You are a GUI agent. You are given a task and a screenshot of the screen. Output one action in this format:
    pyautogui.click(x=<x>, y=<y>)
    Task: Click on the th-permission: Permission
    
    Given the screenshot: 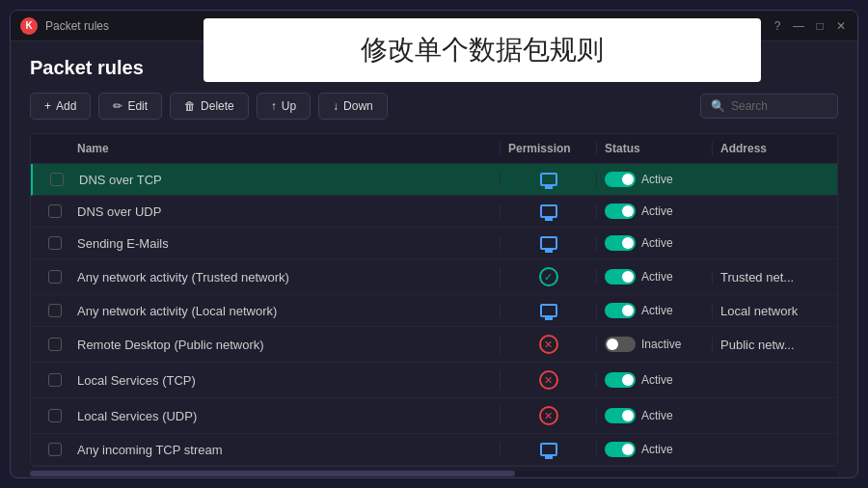 What is the action you would take?
    pyautogui.click(x=548, y=149)
    